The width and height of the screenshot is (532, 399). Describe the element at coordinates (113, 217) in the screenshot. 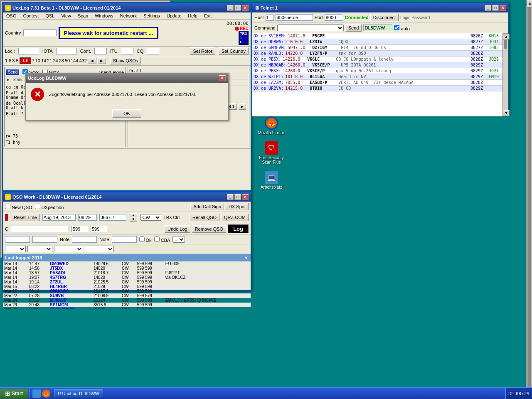

I see `freq-field` at that location.